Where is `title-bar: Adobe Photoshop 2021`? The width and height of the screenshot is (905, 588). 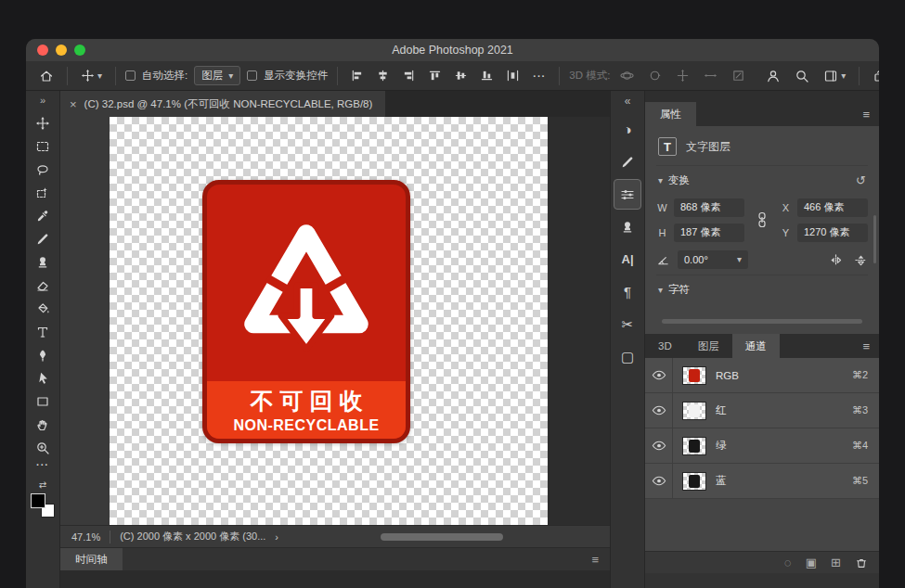
title-bar: Adobe Photoshop 2021 is located at coordinates (453, 50).